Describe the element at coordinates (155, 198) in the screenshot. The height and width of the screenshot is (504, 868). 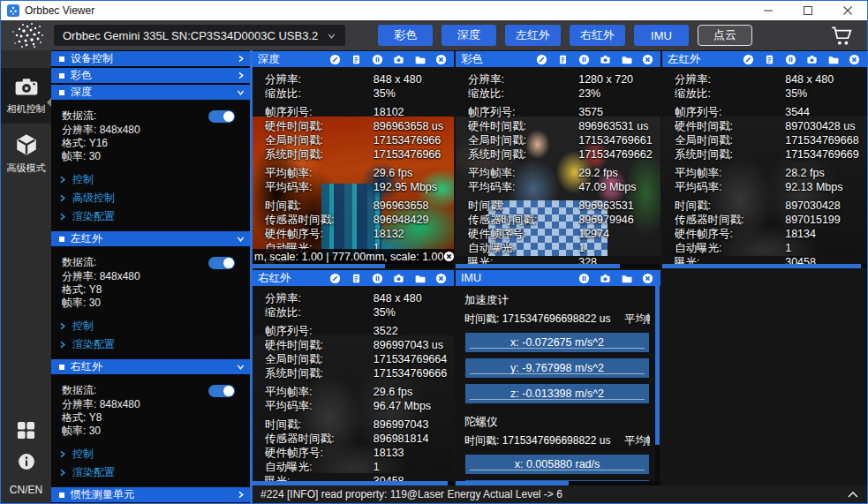
I see `link-advanced-control: 高级控制` at that location.